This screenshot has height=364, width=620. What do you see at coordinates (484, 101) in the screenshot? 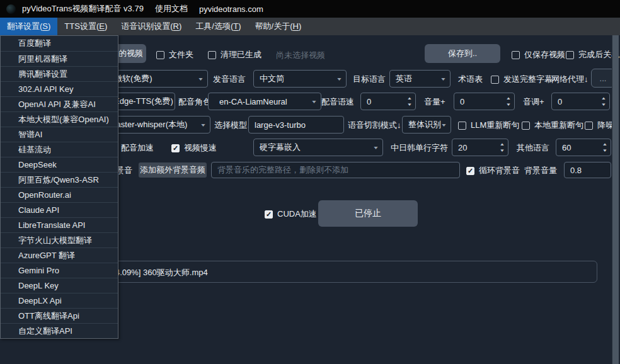
I see `volume-spinner: 0 ▲▼` at bounding box center [484, 101].